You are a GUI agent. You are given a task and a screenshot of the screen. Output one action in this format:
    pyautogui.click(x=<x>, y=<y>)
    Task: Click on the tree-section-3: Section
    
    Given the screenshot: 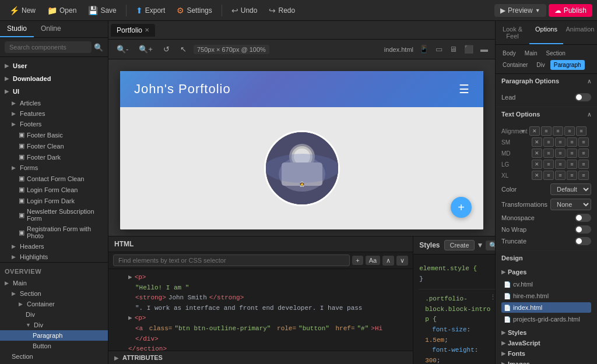 What is the action you would take?
    pyautogui.click(x=54, y=363)
    